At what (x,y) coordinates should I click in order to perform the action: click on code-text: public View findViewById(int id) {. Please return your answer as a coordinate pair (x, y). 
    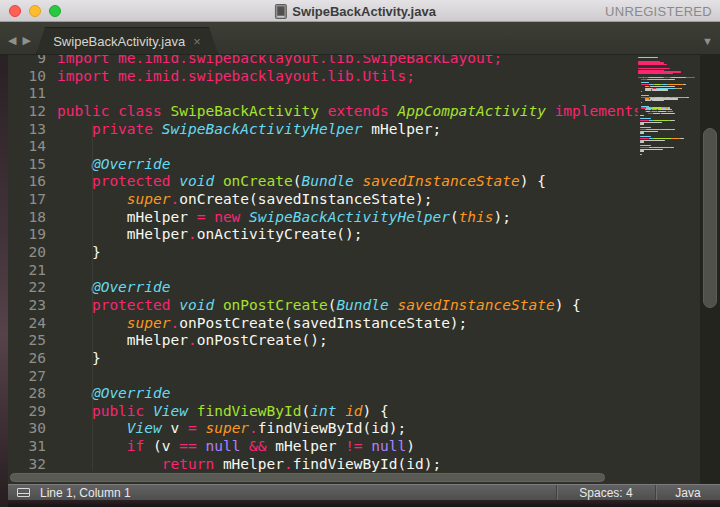
    Looking at the image, I should click on (218, 412).